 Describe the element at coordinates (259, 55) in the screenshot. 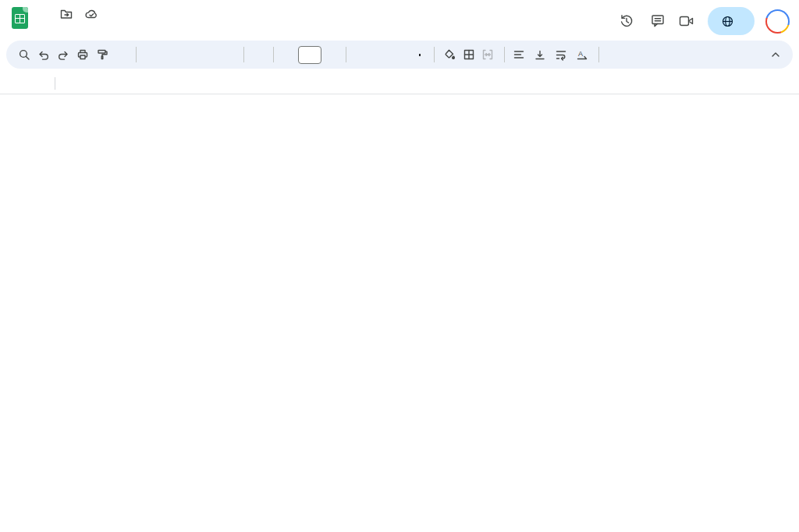

I see `font-select` at that location.